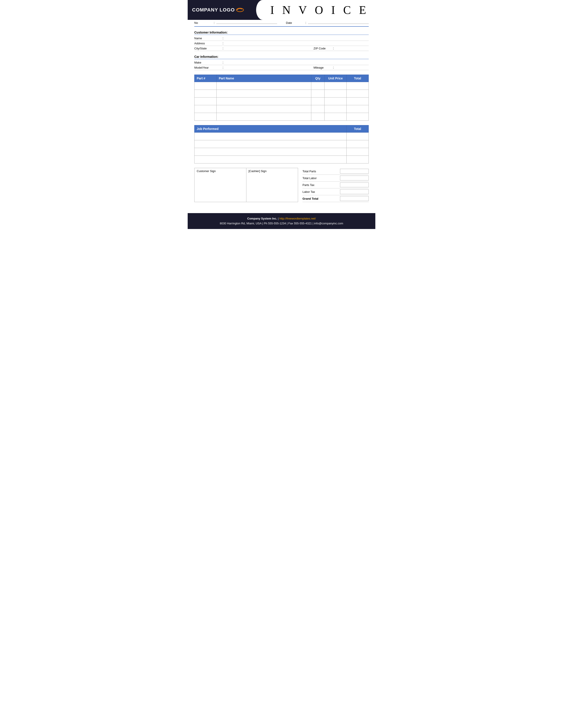 The width and height of the screenshot is (563, 728). Describe the element at coordinates (336, 171) in the screenshot. I see `total-parts-row: Total Parts` at that location.